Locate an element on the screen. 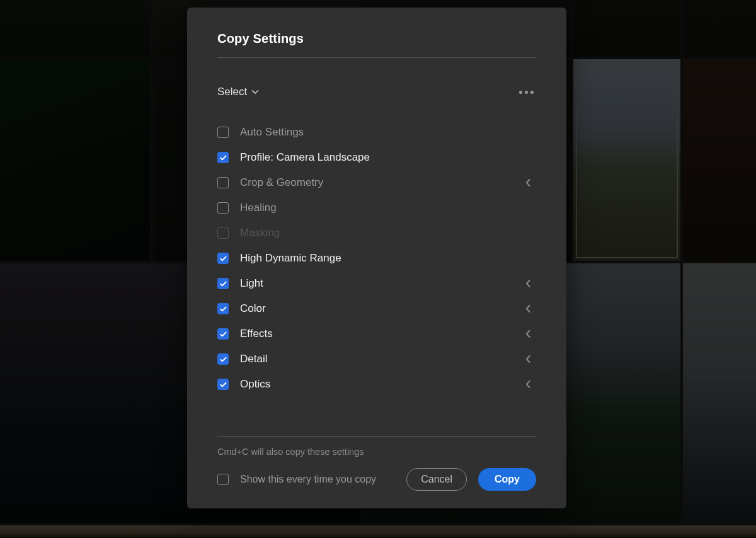 The width and height of the screenshot is (756, 538). select-dropdown: Select is located at coordinates (238, 92).